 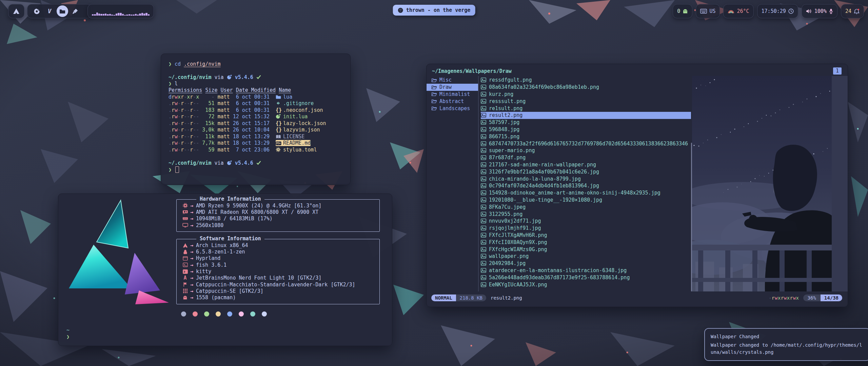 What do you see at coordinates (452, 108) in the screenshot?
I see `sidebar-item-landscapes: Landscapes` at bounding box center [452, 108].